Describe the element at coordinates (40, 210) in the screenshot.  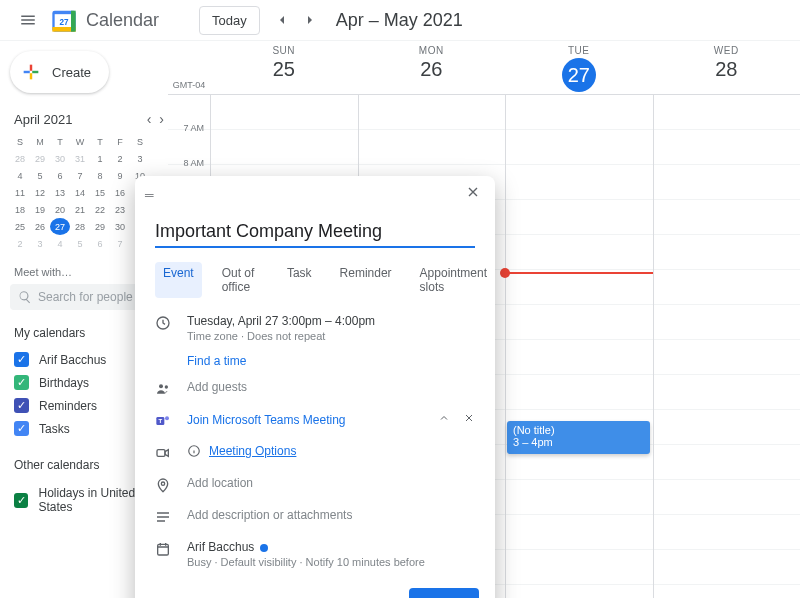
I see `mini-date: 19` at that location.